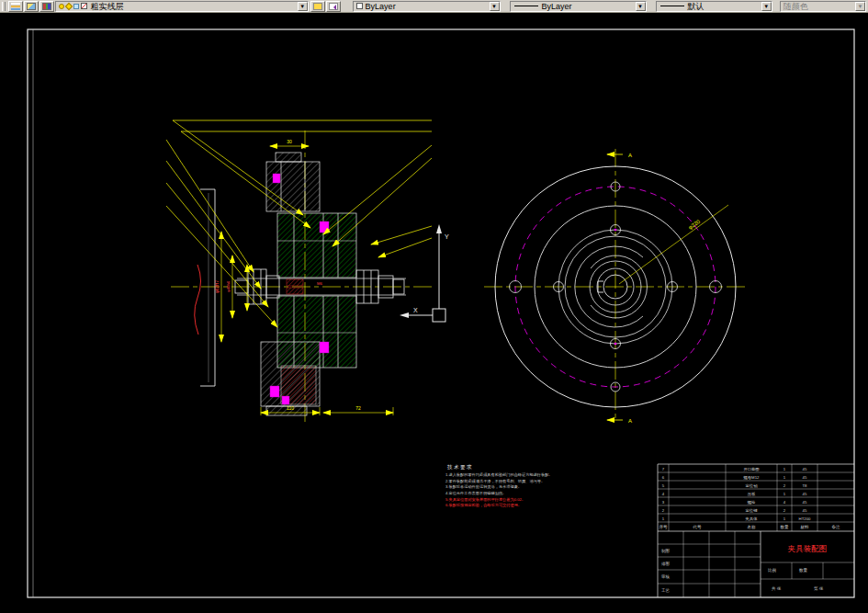  I want to click on svg-text: 夹具体, so click(751, 518).